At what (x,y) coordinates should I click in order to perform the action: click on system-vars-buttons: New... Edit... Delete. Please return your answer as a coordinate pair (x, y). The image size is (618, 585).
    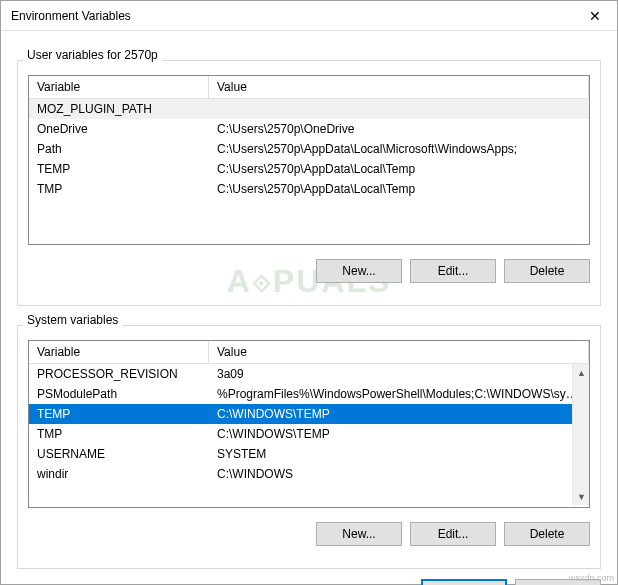
    Looking at the image, I should click on (309, 538).